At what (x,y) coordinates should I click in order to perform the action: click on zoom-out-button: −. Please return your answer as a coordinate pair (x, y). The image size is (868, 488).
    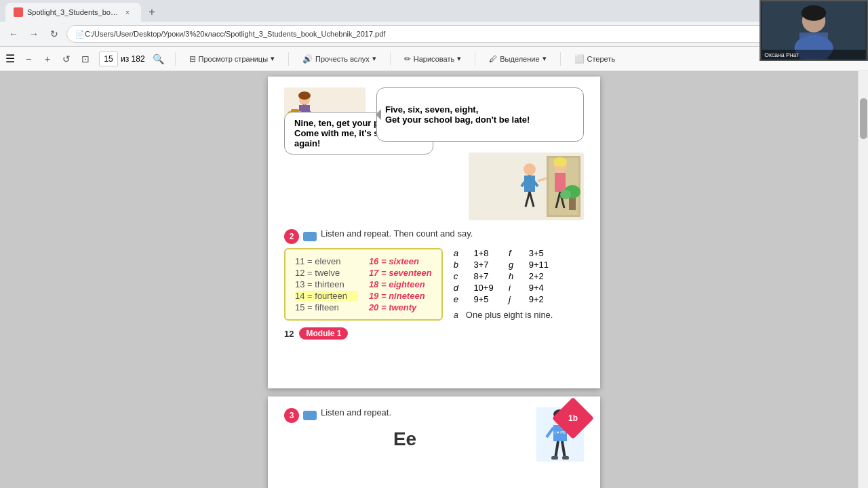
    Looking at the image, I should click on (28, 59).